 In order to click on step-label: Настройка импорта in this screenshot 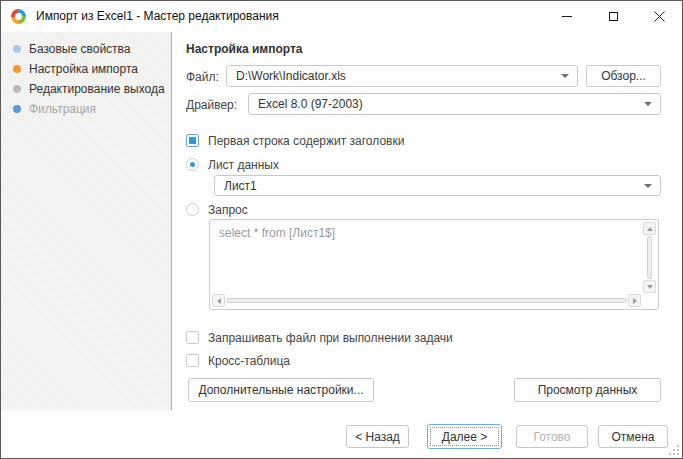, I will do `click(84, 69)`.